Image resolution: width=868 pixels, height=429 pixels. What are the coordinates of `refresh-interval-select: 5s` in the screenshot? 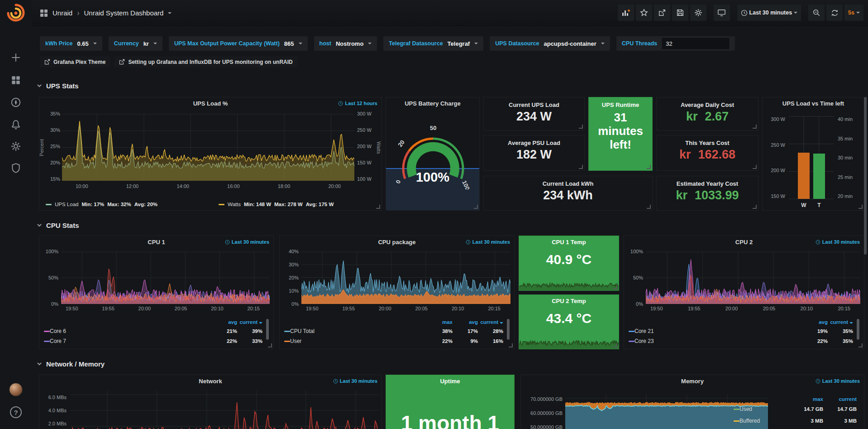 It's located at (854, 13).